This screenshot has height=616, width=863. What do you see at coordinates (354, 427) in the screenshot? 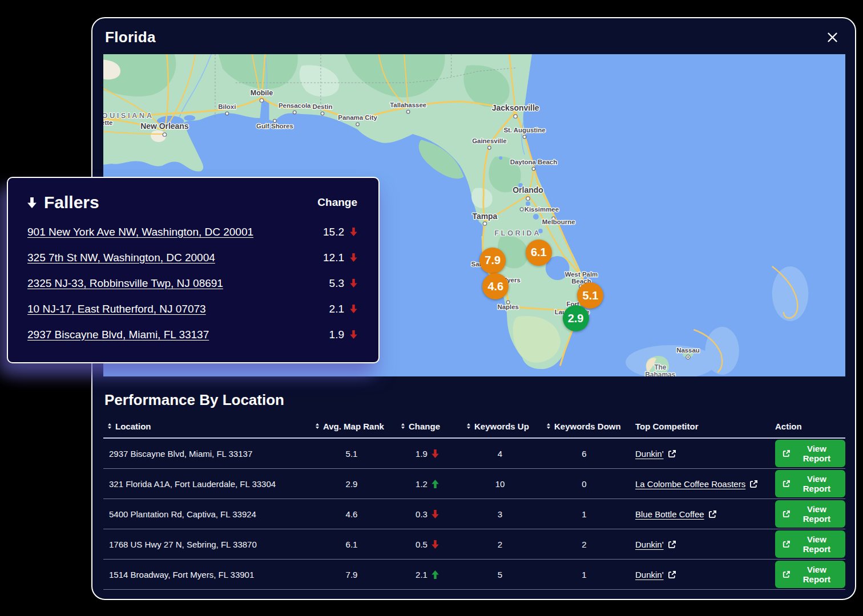
I see `column-label: Avg. Map Rank` at bounding box center [354, 427].